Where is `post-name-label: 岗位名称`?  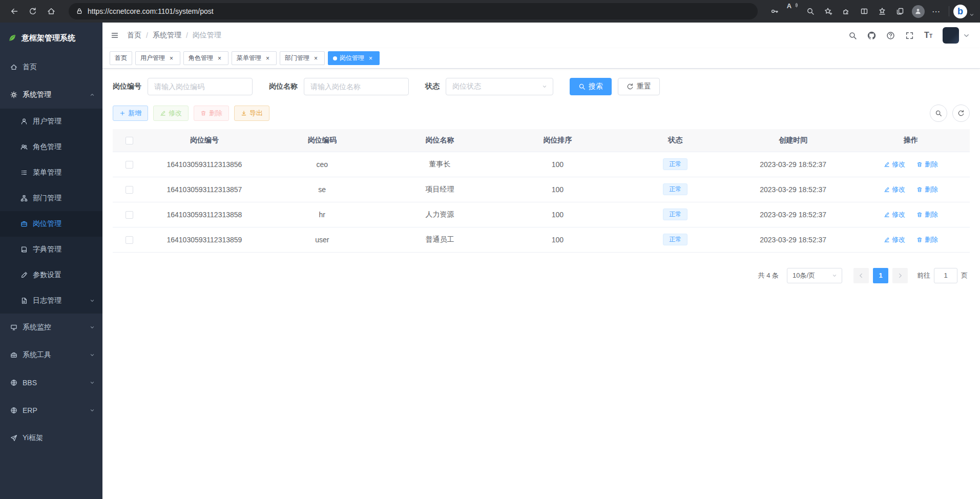 post-name-label: 岗位名称 is located at coordinates (283, 87).